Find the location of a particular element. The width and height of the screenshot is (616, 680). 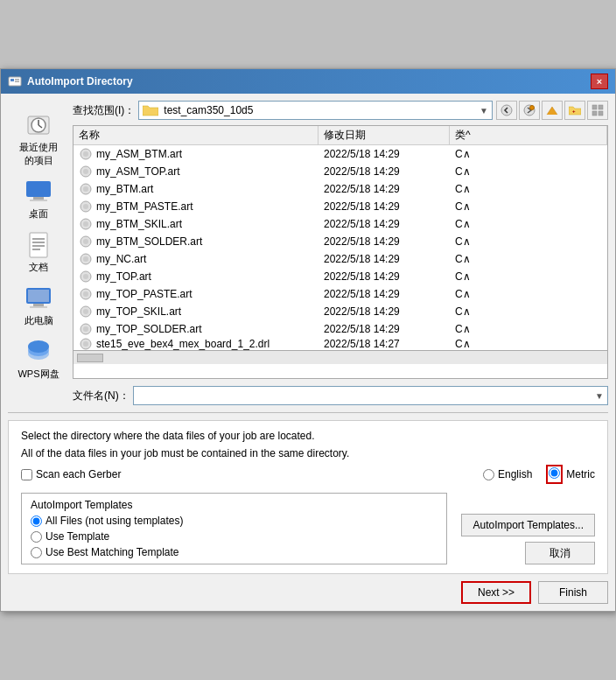

file-row: my_BTM_PASTE.art 2022/5/18 14:29 C∧ is located at coordinates (340, 207).